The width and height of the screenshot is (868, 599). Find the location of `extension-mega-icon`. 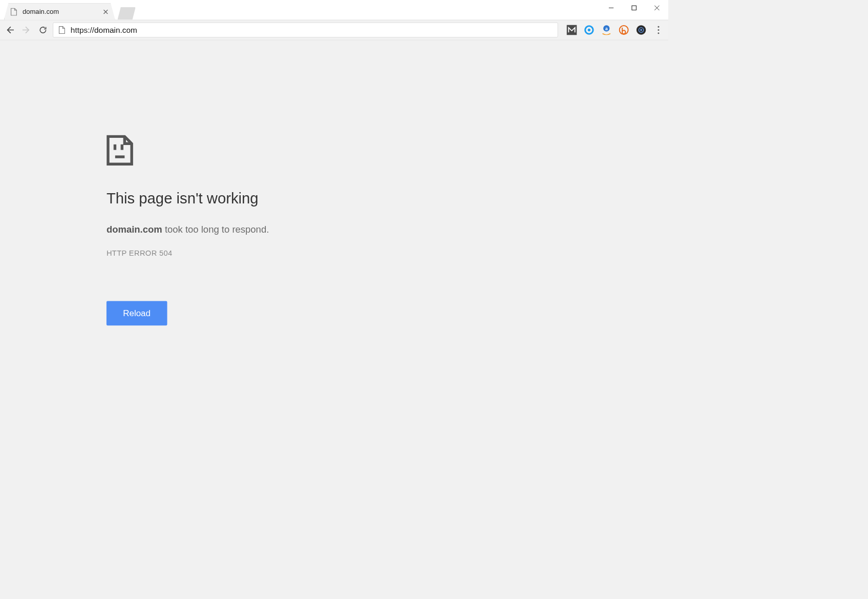

extension-mega-icon is located at coordinates (571, 30).